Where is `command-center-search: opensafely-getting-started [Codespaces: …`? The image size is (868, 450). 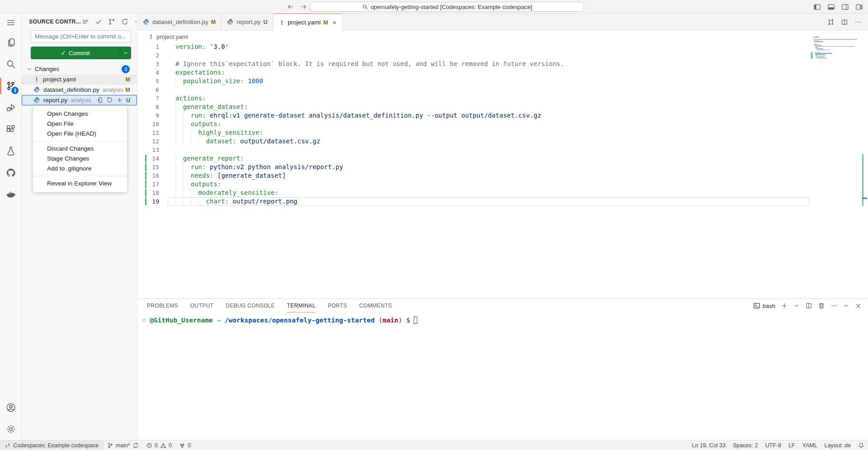 command-center-search: opensafely-getting-started [Codespaces: … is located at coordinates (447, 7).